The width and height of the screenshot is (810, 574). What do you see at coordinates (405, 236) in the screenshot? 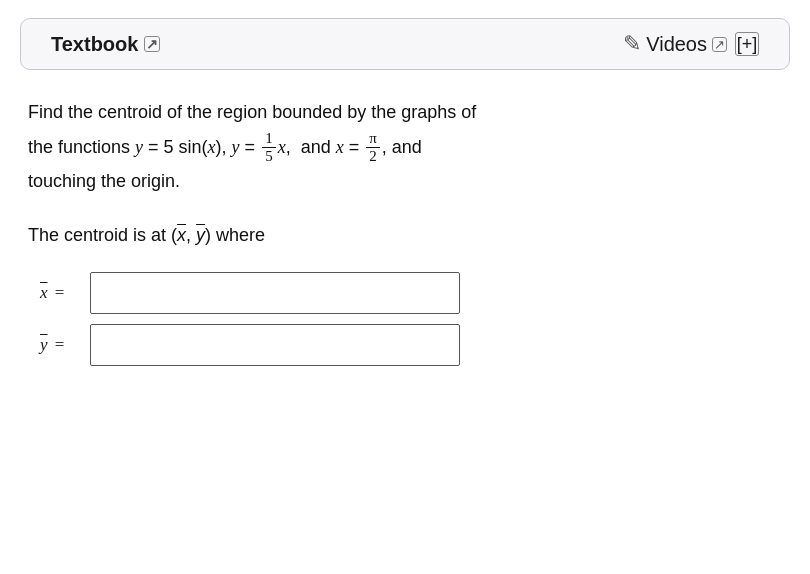
I see `centroid-statement: The centroid is at (x, y) where` at bounding box center [405, 236].